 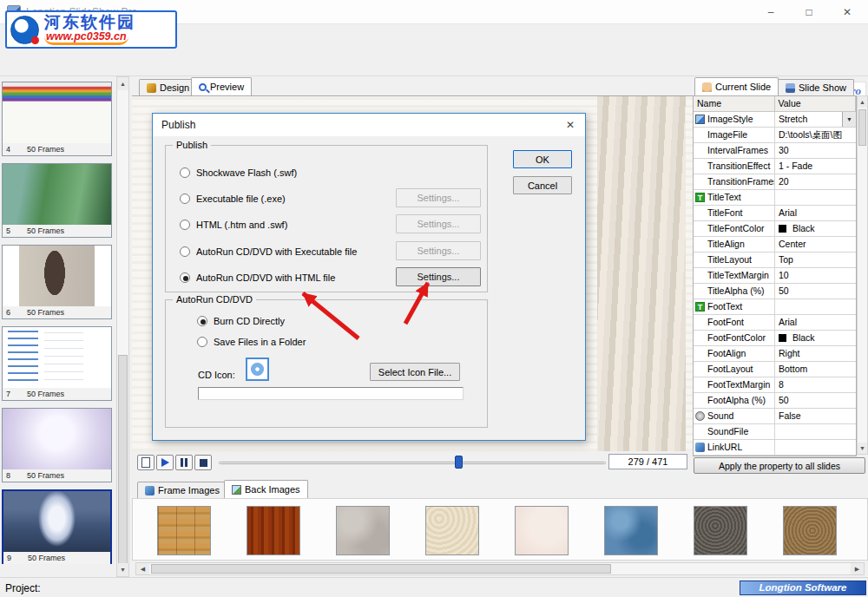 What do you see at coordinates (57, 282) in the screenshot?
I see `slide-thumbnail: 6 50 Frames` at bounding box center [57, 282].